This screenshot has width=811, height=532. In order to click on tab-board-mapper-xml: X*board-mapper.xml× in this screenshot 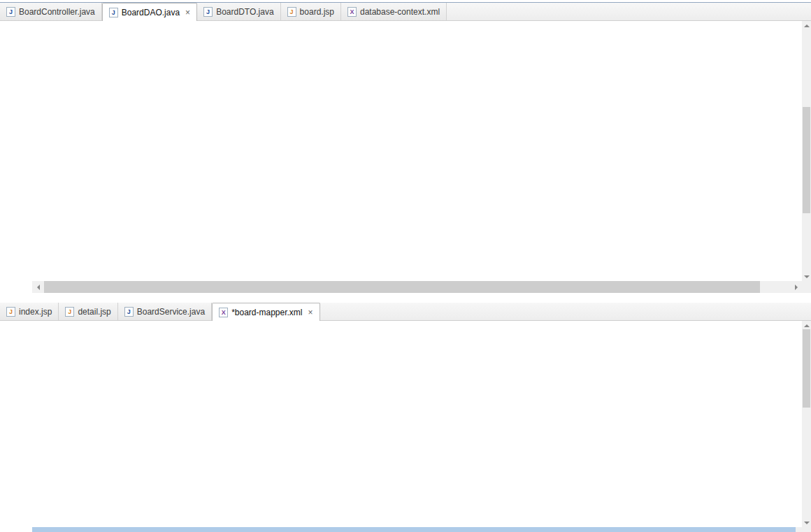, I will do `click(266, 312)`.